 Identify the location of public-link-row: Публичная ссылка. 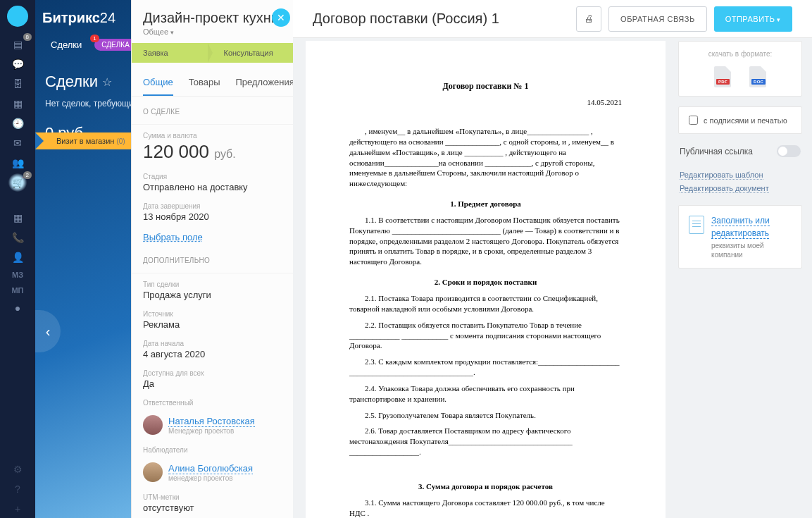
(740, 151).